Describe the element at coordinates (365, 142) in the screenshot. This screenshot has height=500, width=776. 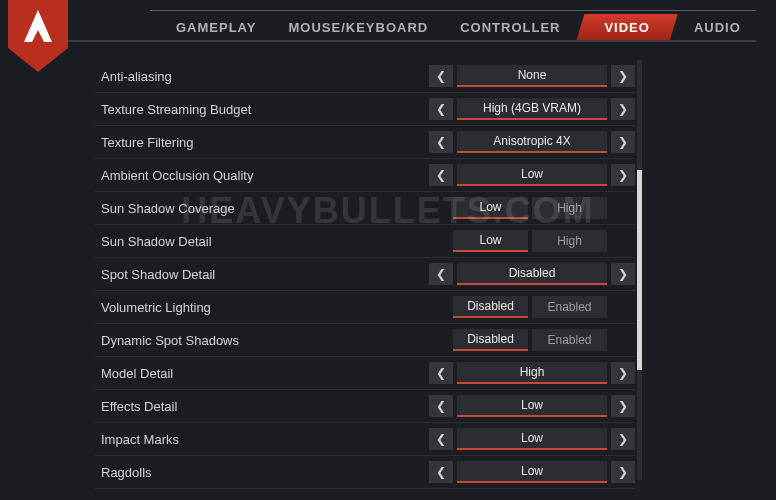
I see `row-texture-filtering: Texture Filtering ❮ Anisotropic 4X ❯` at that location.